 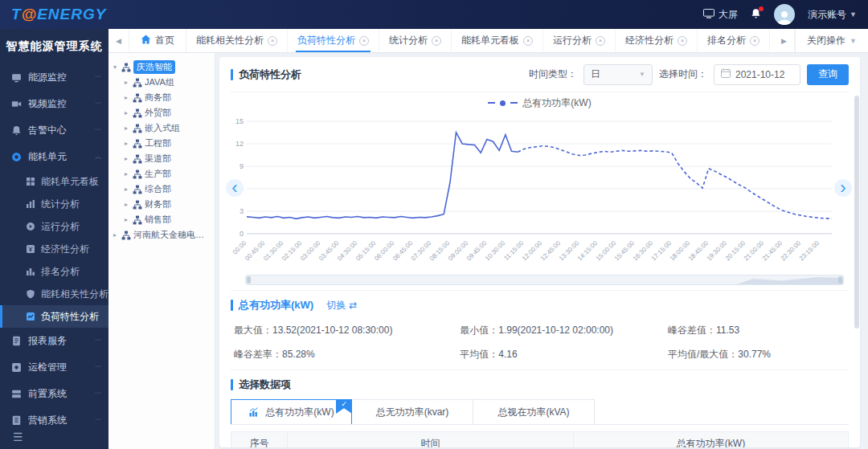 What do you see at coordinates (162, 98) in the screenshot?
I see `tree-node-0-1: ▸商务部` at bounding box center [162, 98].